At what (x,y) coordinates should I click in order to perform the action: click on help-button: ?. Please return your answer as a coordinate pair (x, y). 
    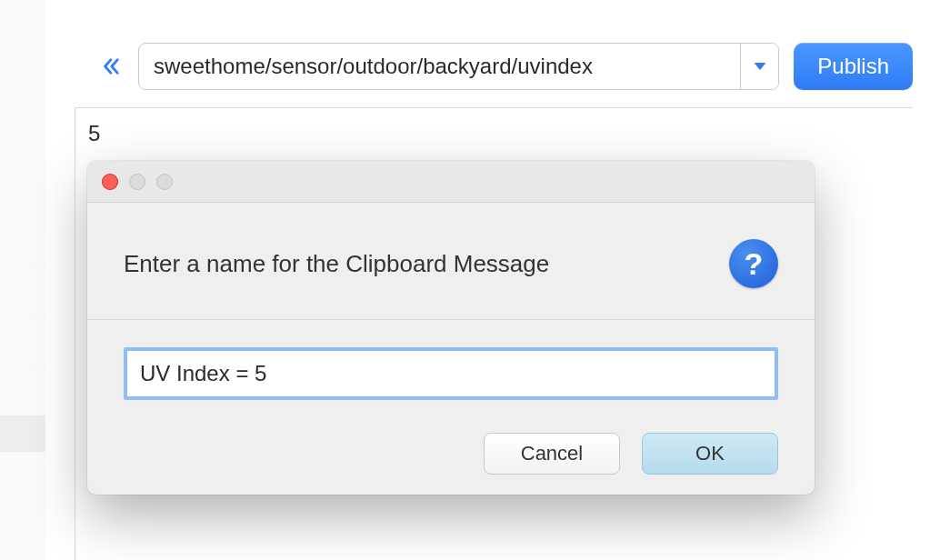
    Looking at the image, I should click on (754, 264).